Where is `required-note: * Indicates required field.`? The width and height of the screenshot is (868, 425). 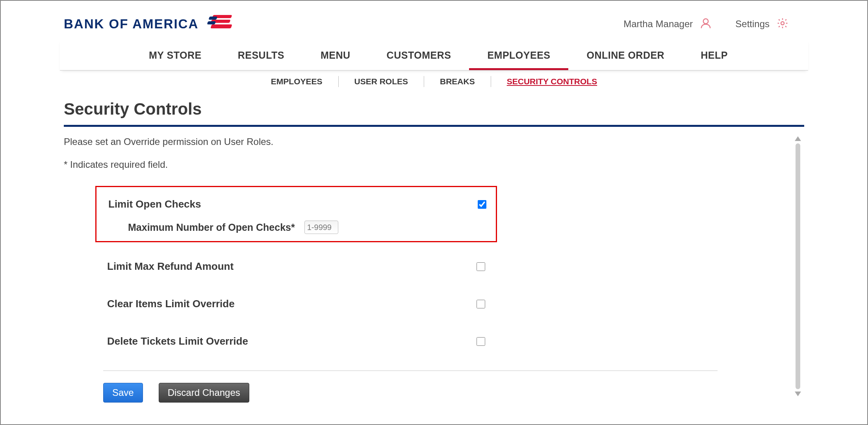 required-note: * Indicates required field. is located at coordinates (422, 165).